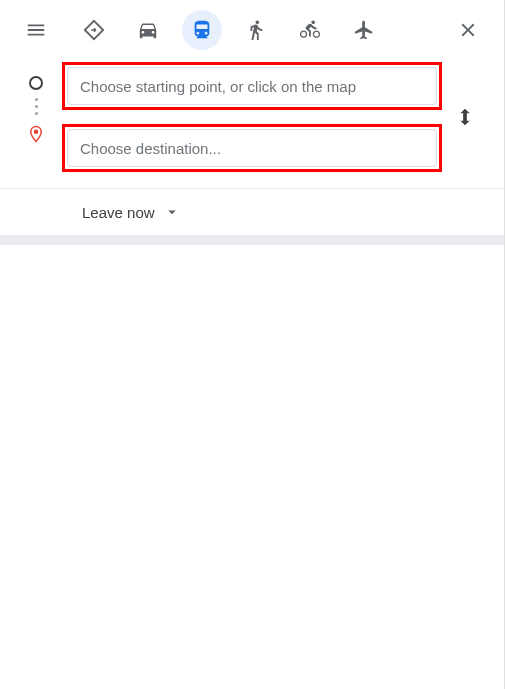  Describe the element at coordinates (256, 30) in the screenshot. I see `walking-icon` at that location.